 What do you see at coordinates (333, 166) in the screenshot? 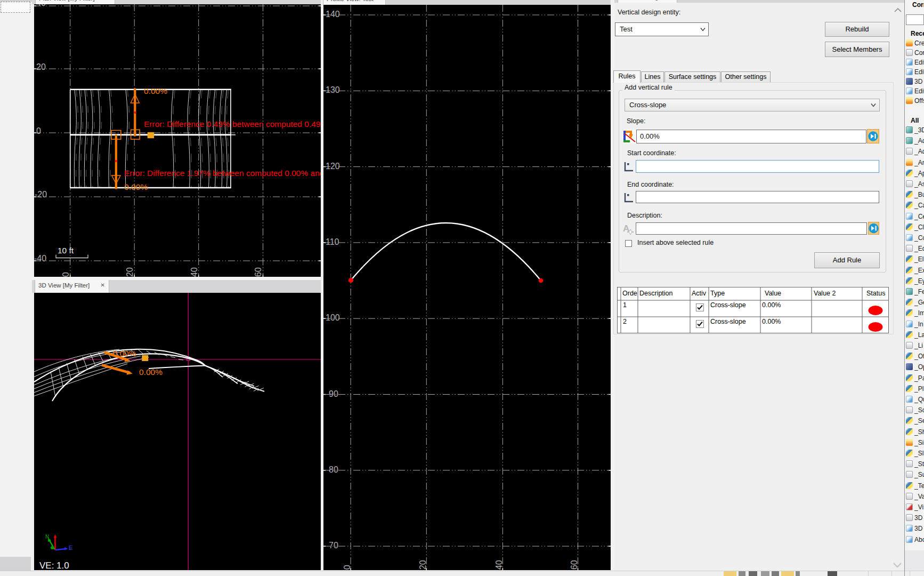
I see `svg-text: 120` at bounding box center [333, 166].